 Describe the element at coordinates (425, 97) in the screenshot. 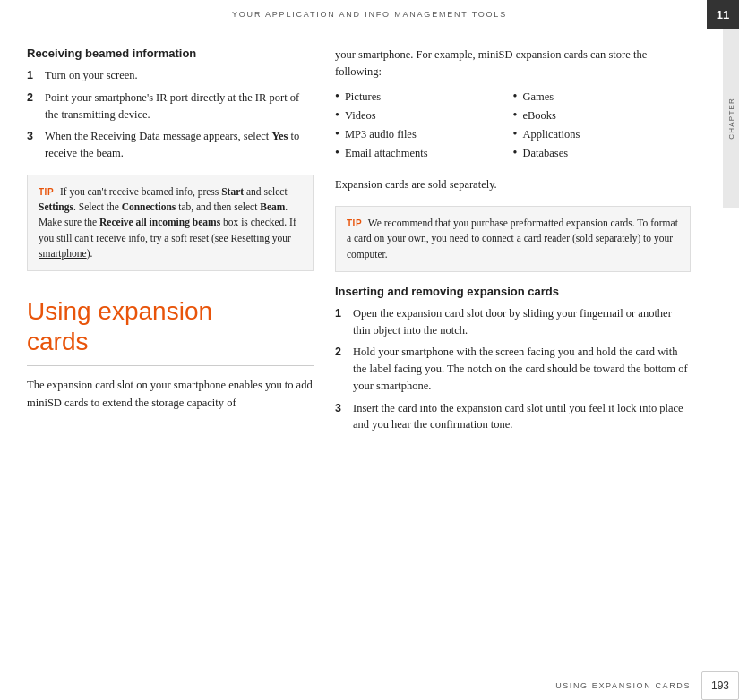

I see `bullet-pictures: • Pictures` at that location.